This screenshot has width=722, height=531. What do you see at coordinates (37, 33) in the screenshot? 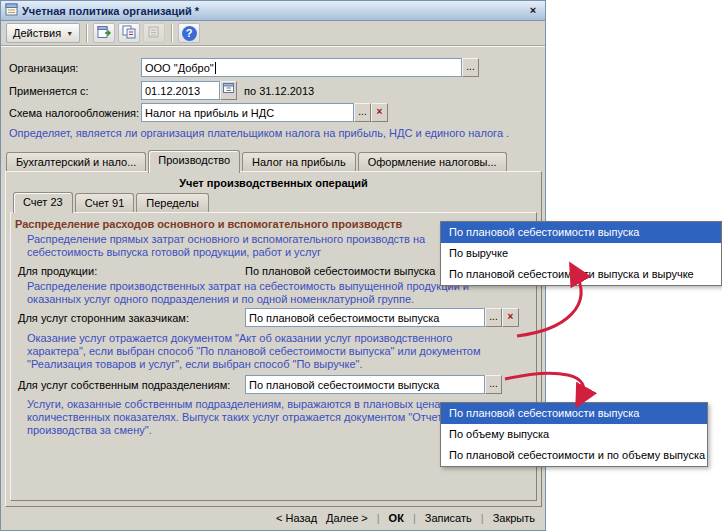
I see `actions-label: Действия` at bounding box center [37, 33].